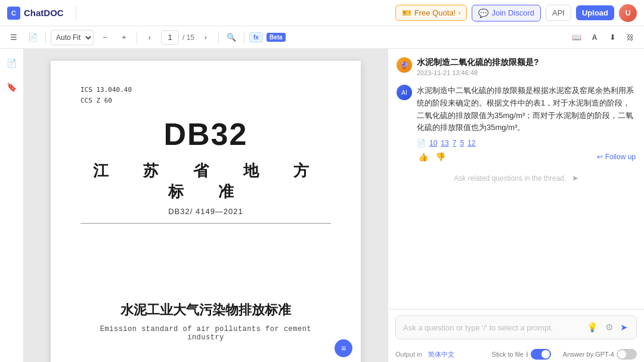 The image size is (644, 362). Describe the element at coordinates (513, 13) in the screenshot. I see `discord-label: Join Discord` at that location.